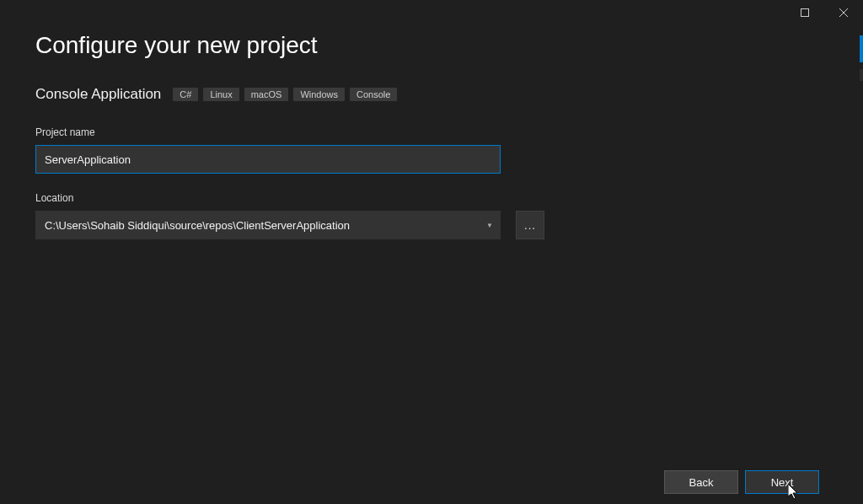 The image size is (863, 504). Describe the element at coordinates (530, 225) in the screenshot. I see `browse-button: ...` at that location.